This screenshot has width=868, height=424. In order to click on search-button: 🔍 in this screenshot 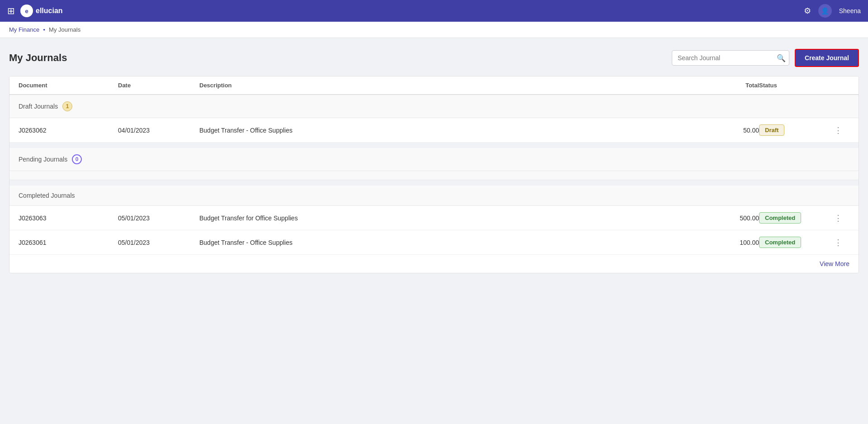, I will do `click(781, 58)`.